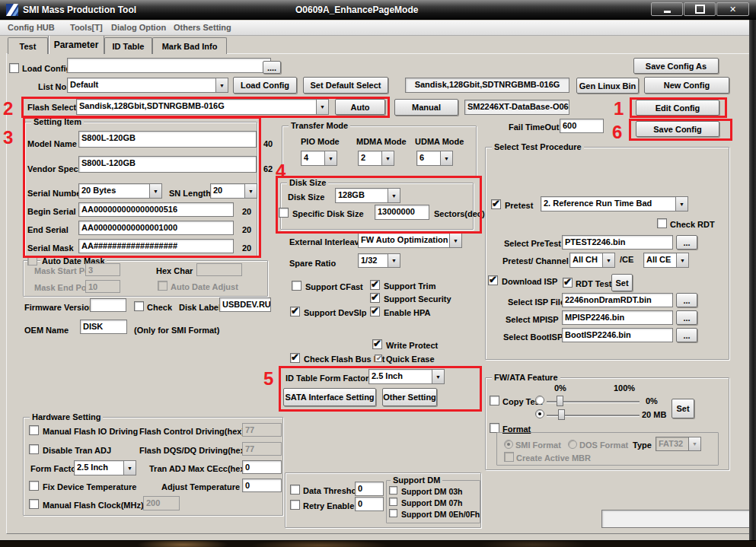 The image size is (756, 547). I want to click on annotation-number-6: 6, so click(617, 132).